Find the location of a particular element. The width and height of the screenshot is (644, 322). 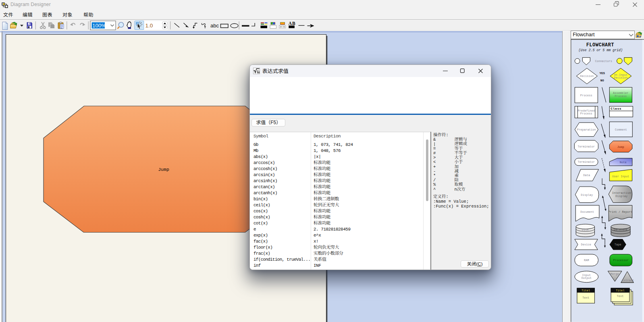

svg-text: Print / Report is located at coordinates (620, 212).